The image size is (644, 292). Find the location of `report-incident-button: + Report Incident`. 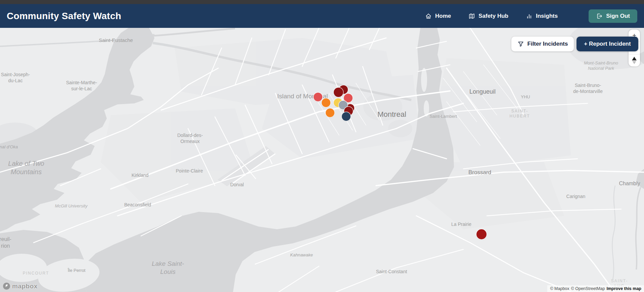

report-incident-button: + Report Incident is located at coordinates (607, 44).